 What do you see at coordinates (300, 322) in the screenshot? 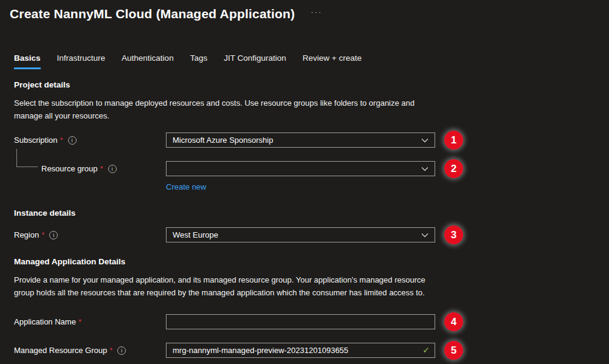
I see `application-name-input` at bounding box center [300, 322].